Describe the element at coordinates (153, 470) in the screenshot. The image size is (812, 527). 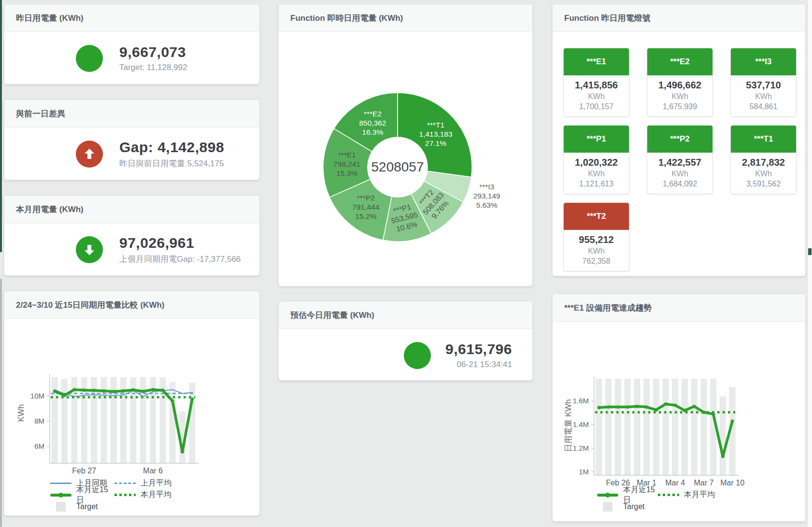
I see `x-tick-label: Mar 6` at that location.